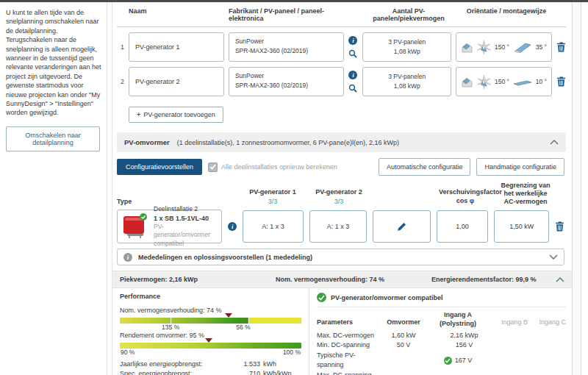  What do you see at coordinates (53, 139) in the screenshot?
I see `switch-to-detail-planning-button: Omschakelen naar detailplanning` at bounding box center [53, 139].